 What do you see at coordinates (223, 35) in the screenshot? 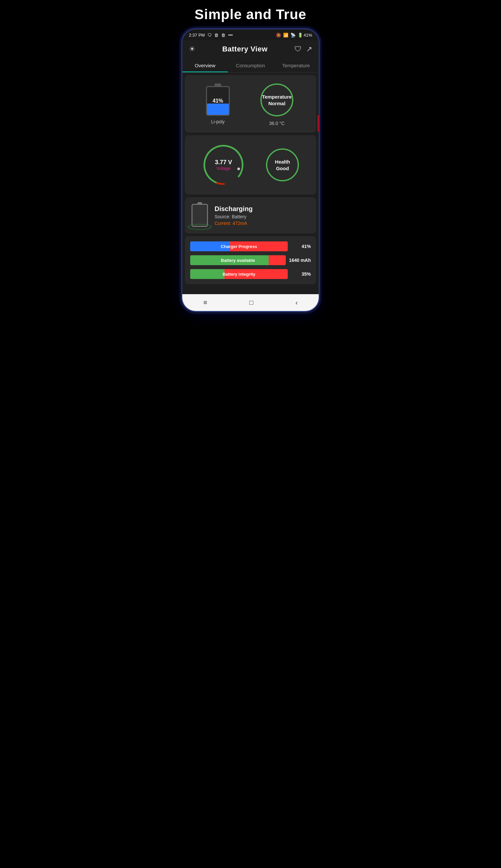
I see `delete2-icon: 🗑` at bounding box center [223, 35].